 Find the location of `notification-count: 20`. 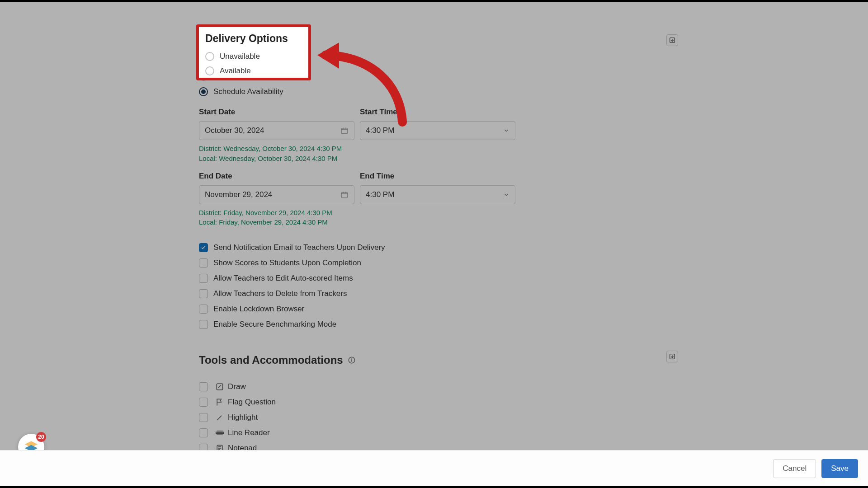

notification-count: 20 is located at coordinates (41, 437).